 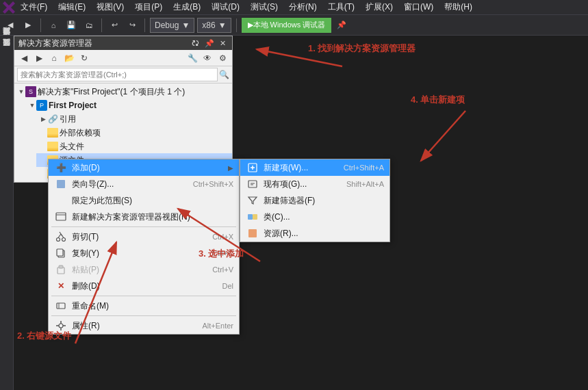 What do you see at coordinates (7, 52) in the screenshot?
I see `vertical-tab-teamexp: 团队资源管理器` at bounding box center [7, 52].